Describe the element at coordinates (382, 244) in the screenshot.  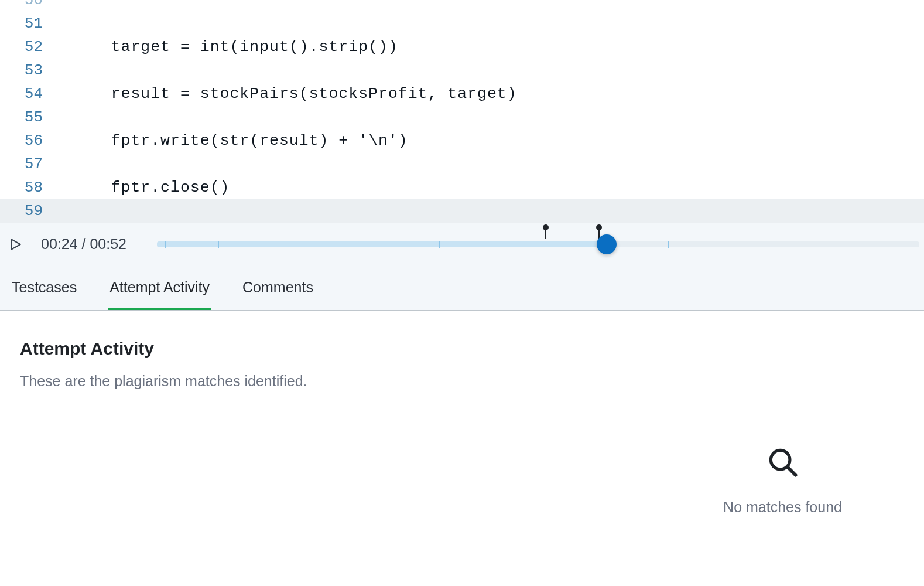
I see `track-fill` at that location.